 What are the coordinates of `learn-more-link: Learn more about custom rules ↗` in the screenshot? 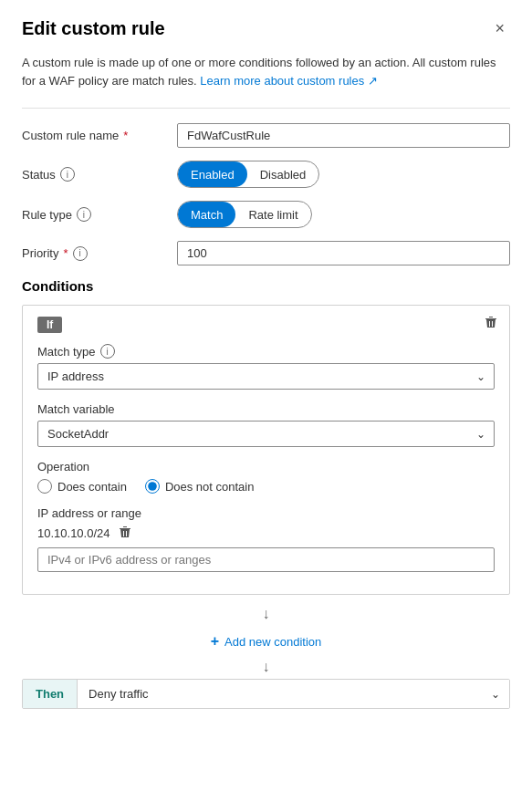 It's located at (288, 80).